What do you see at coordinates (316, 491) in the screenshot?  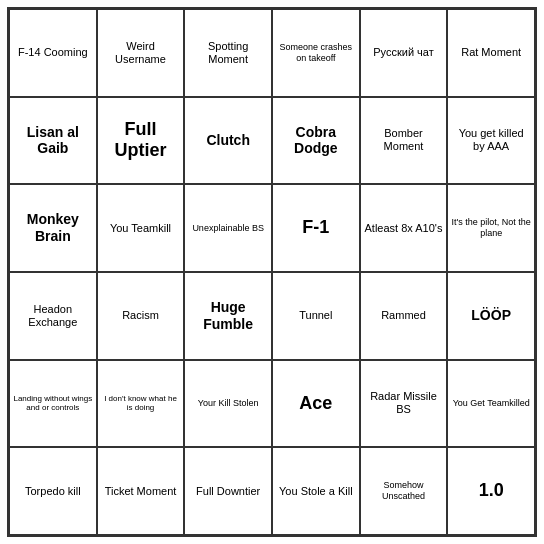 I see `cell-33: You Stole a Kill` at bounding box center [316, 491].